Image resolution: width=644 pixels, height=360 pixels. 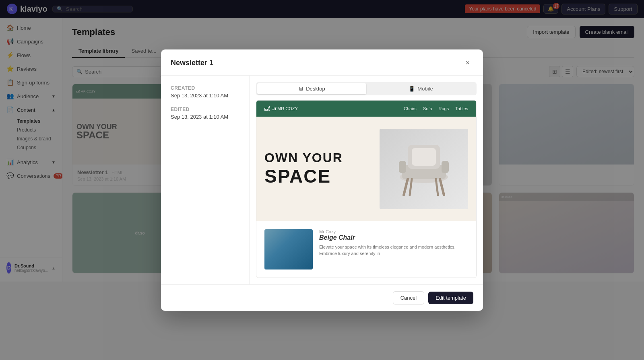 What do you see at coordinates (281, 109) in the screenshot?
I see `email-logo: 🛋 🛋 MR COZY` at bounding box center [281, 109].